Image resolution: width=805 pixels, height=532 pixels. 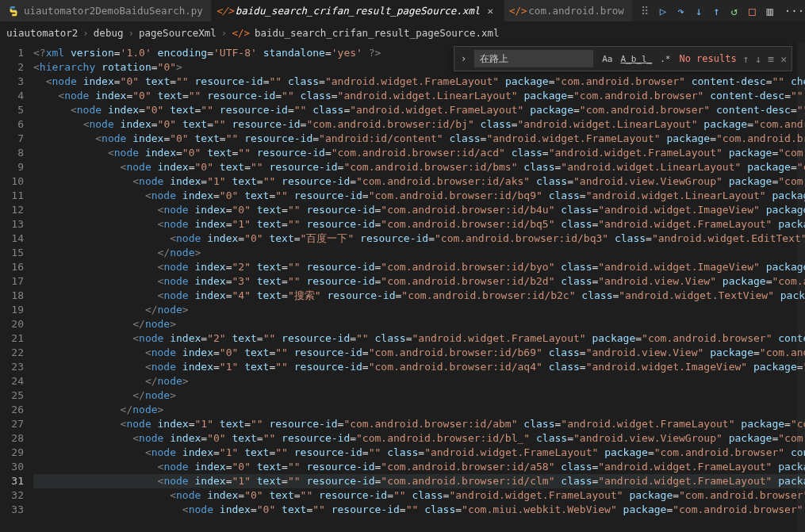 I want to click on more-actions-icon: ···, so click(x=795, y=11).